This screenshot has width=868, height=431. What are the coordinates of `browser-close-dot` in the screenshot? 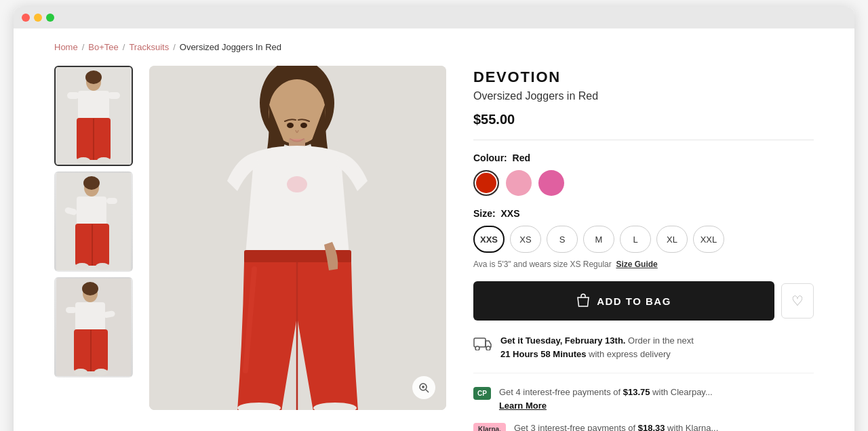 It's located at (26, 18).